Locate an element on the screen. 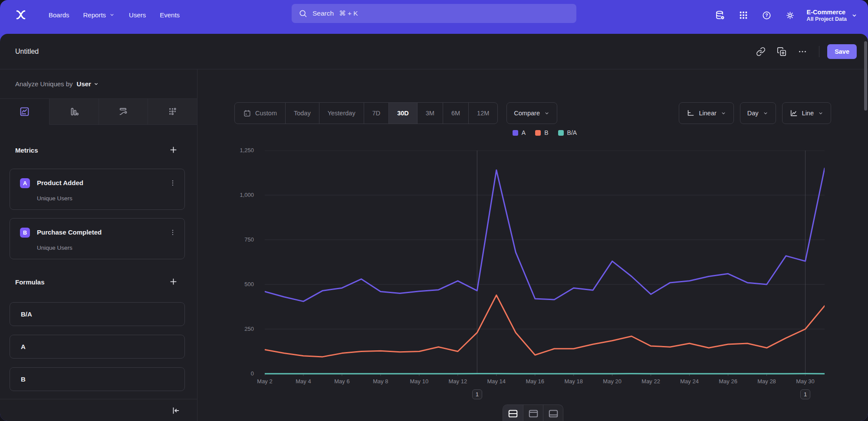  save-button: Save is located at coordinates (842, 52).